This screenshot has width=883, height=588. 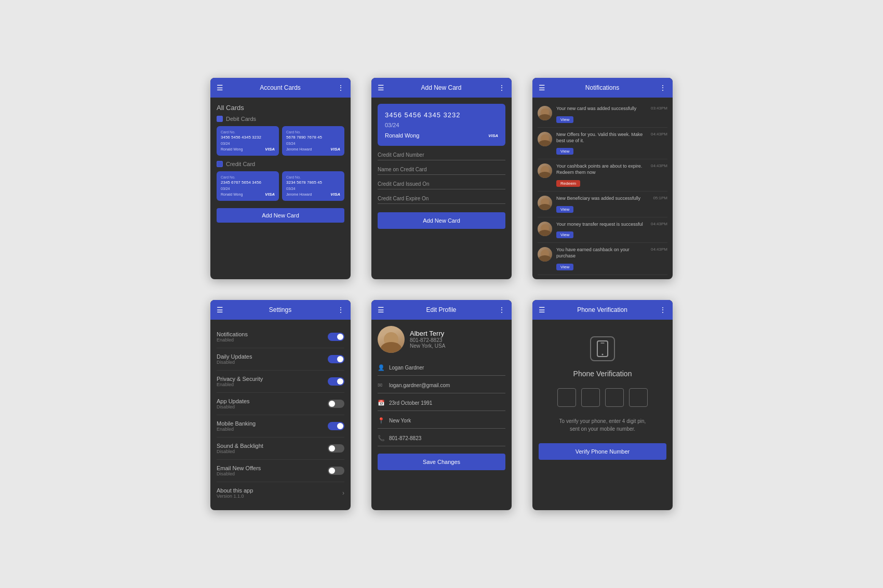 I want to click on form-field-issued: Credit Card Issued On, so click(x=442, y=185).